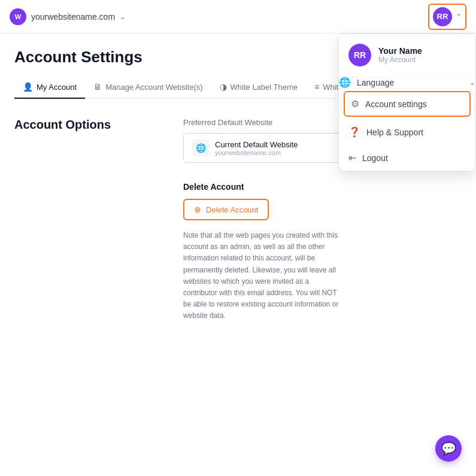 The height and width of the screenshot is (476, 476). Describe the element at coordinates (449, 448) in the screenshot. I see `chat-icon: 💬` at that location.